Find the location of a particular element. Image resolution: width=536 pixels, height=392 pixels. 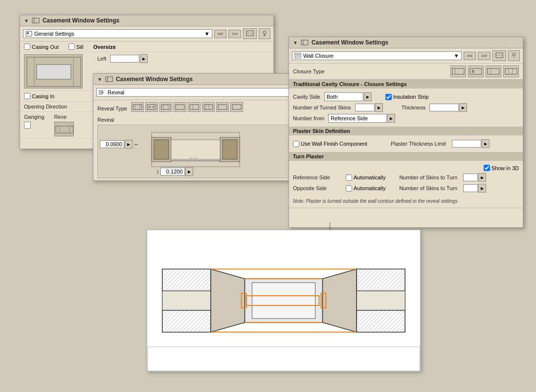

opp-auto-label: Automatically is located at coordinates (366, 189).